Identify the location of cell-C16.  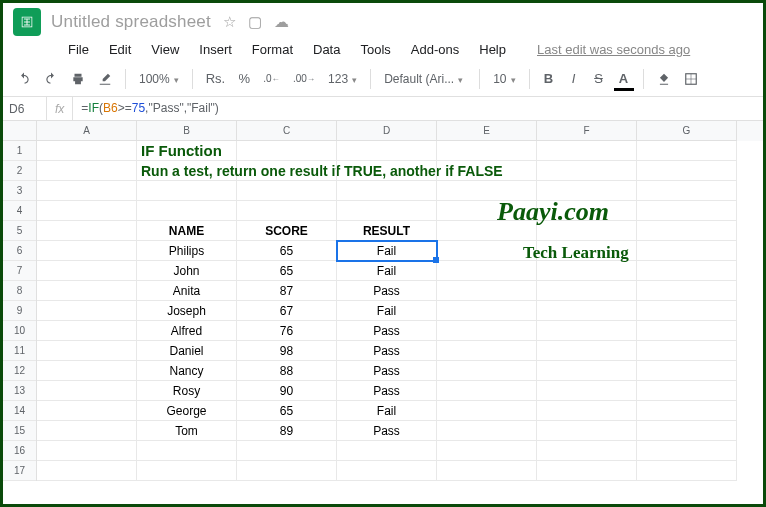
(287, 451).